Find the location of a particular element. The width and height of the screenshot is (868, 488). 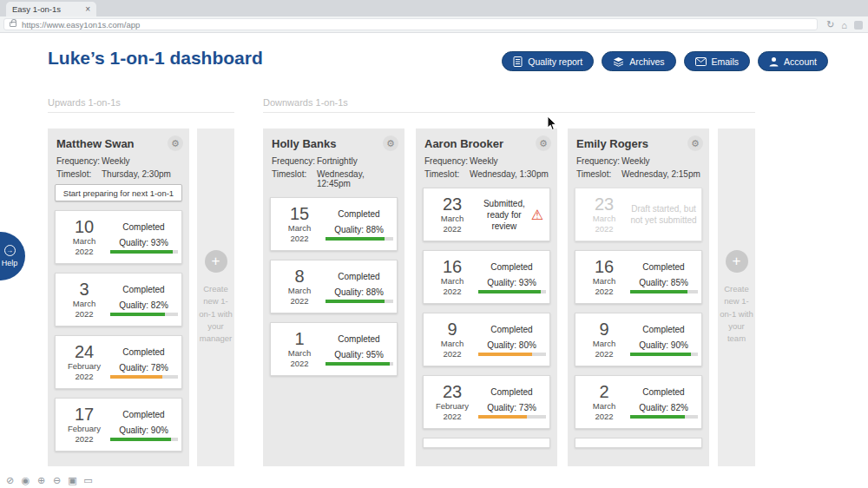

report-icon is located at coordinates (517, 62).